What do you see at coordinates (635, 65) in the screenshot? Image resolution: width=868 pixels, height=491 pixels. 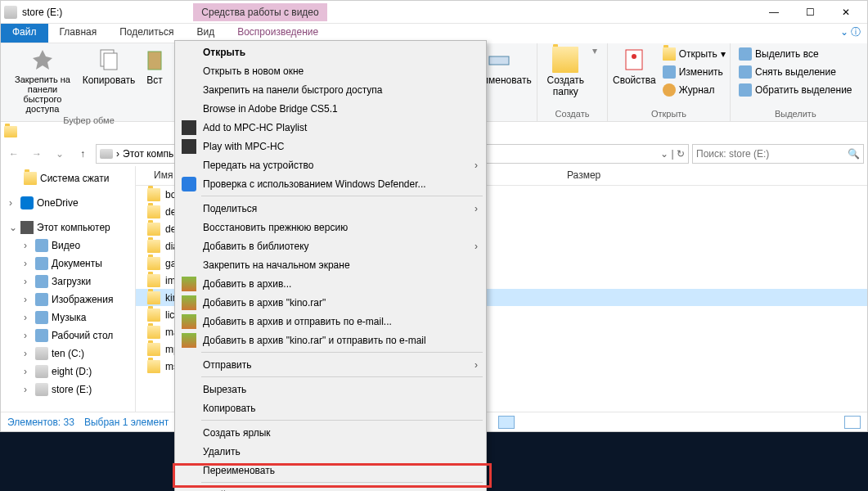 I see `properties-button: Свойства` at bounding box center [635, 65].